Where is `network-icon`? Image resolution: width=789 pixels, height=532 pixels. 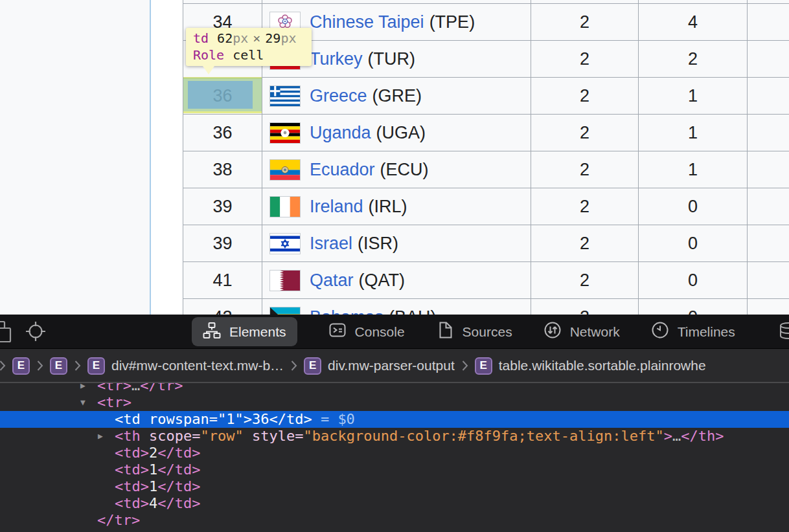 network-icon is located at coordinates (553, 331).